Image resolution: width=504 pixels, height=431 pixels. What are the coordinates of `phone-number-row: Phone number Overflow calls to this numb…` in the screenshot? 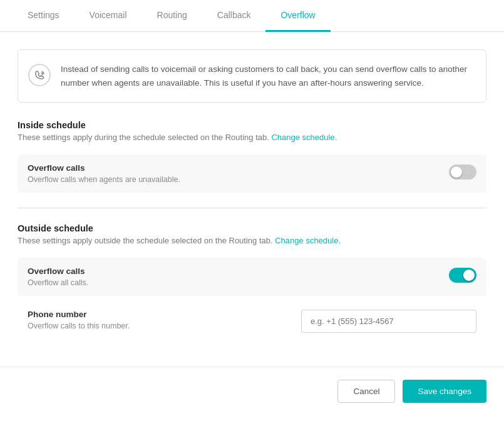 It's located at (252, 322).